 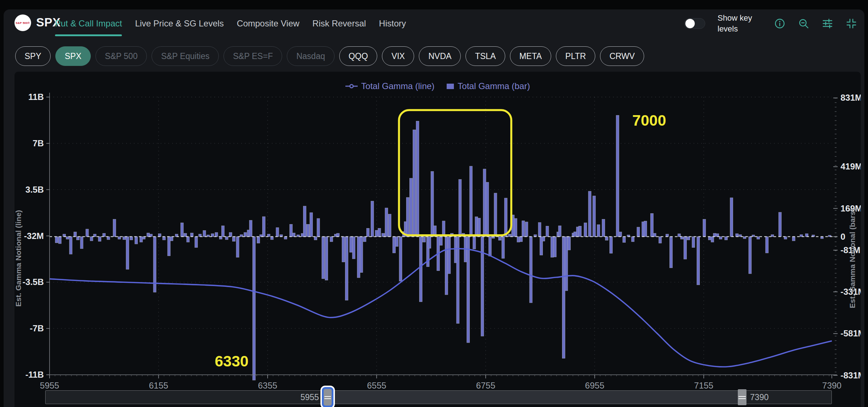 I want to click on svg-text: 831M, so click(x=851, y=98).